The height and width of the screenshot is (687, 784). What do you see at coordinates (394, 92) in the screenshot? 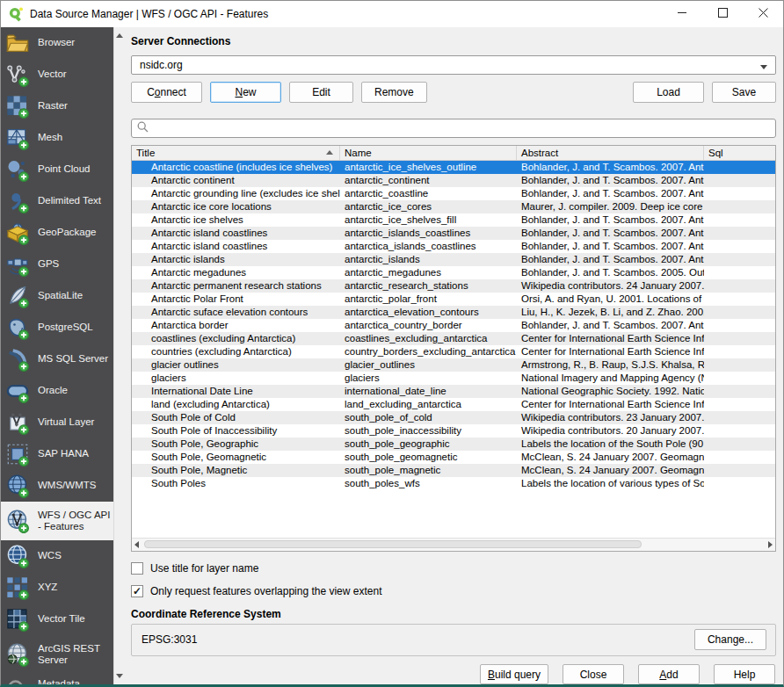
I see `remove-button: Remove` at bounding box center [394, 92].